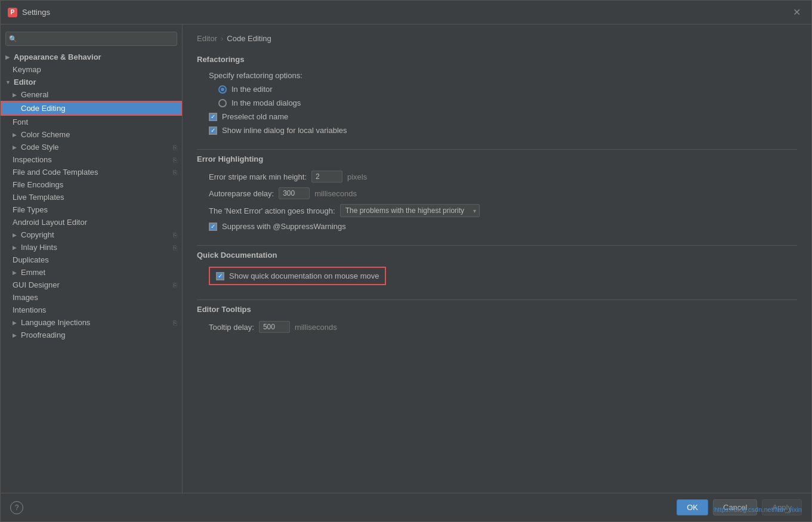  I want to click on tooltip-delay-label: Tooltip delay:, so click(231, 327).